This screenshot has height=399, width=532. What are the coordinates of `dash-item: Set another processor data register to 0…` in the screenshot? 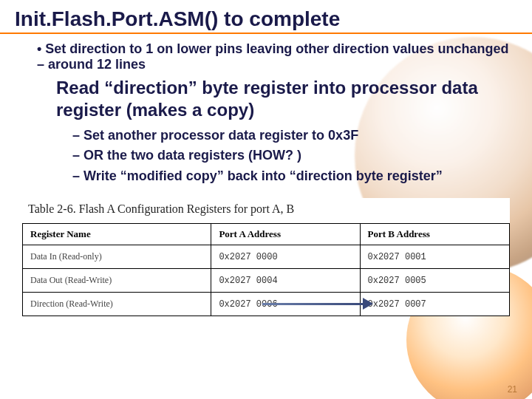 It's located at (291, 136).